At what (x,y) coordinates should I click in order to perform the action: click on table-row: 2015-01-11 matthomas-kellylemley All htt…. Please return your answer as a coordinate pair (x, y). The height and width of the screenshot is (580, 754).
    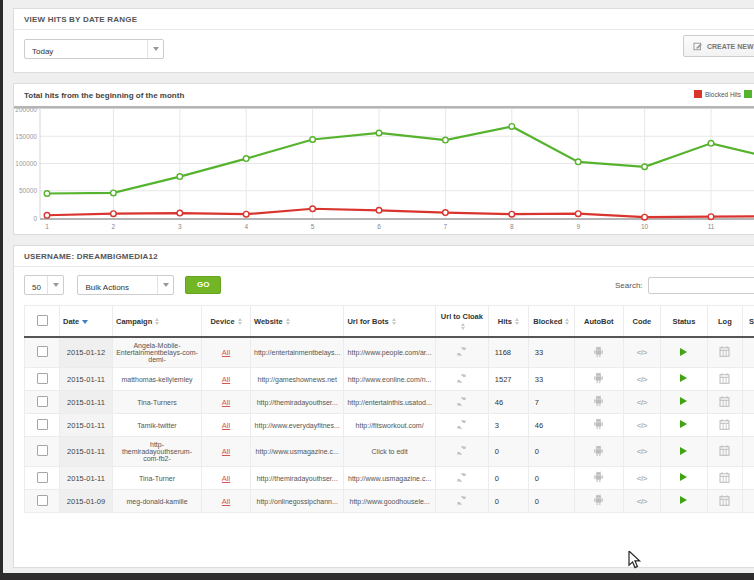
    Looking at the image, I should click on (390, 380).